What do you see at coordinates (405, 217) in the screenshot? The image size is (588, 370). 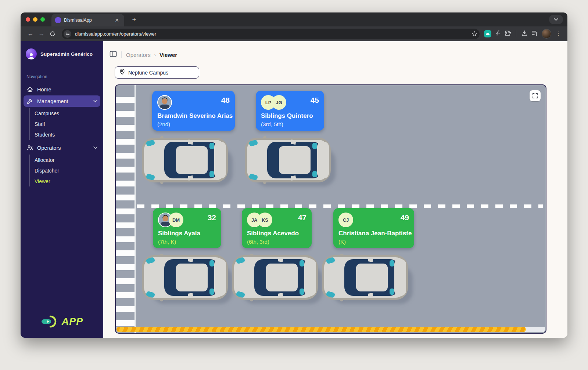 I see `pickup-number: 49` at bounding box center [405, 217].